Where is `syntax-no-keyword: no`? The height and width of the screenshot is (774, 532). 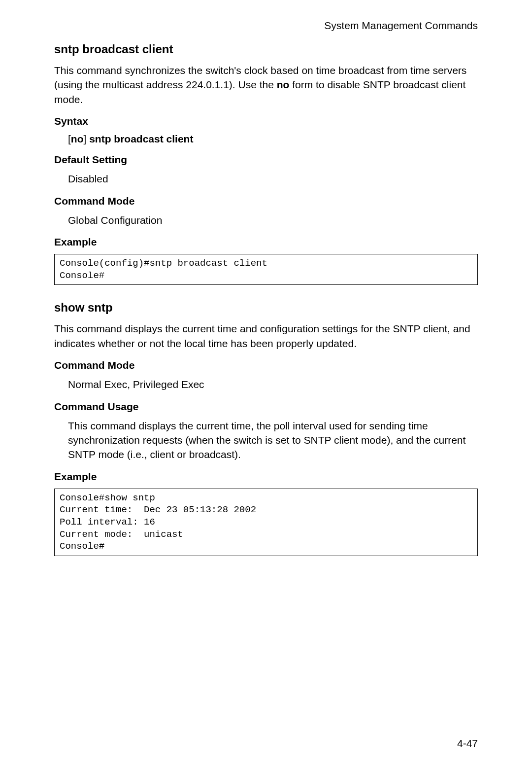 syntax-no-keyword: no is located at coordinates (77, 139).